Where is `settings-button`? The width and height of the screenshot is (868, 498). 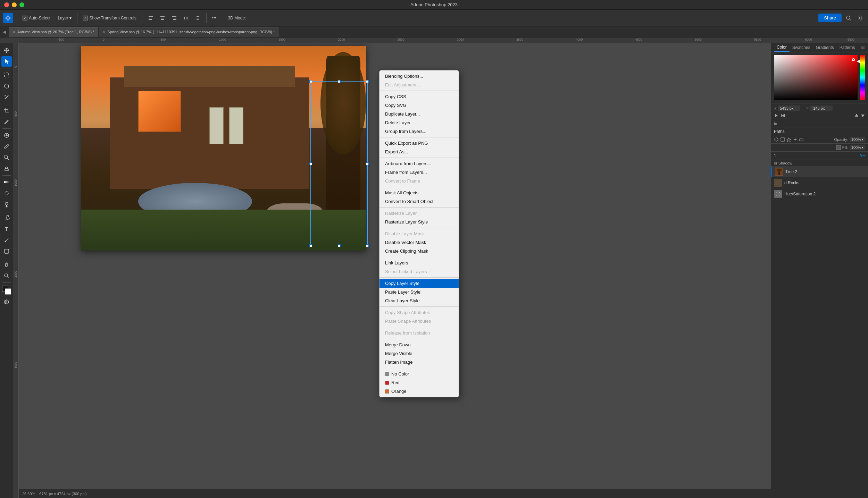 settings-button is located at coordinates (860, 18).